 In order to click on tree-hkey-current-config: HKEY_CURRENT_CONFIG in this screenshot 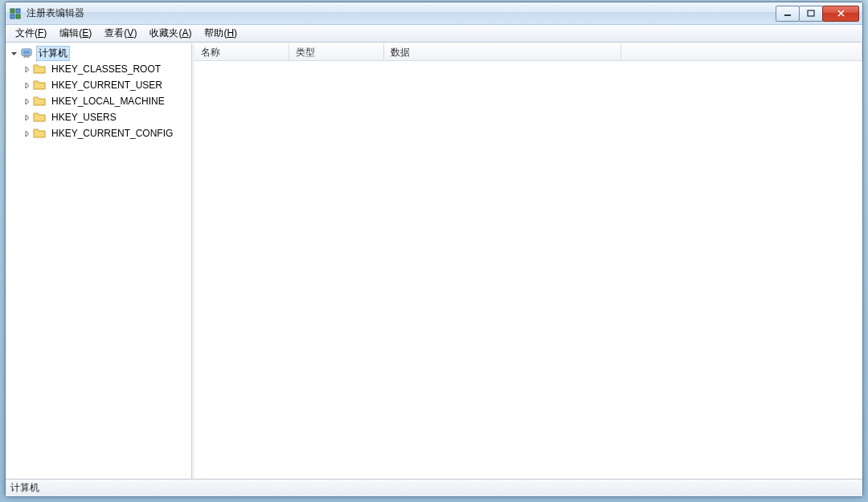, I will do `click(98, 133)`.